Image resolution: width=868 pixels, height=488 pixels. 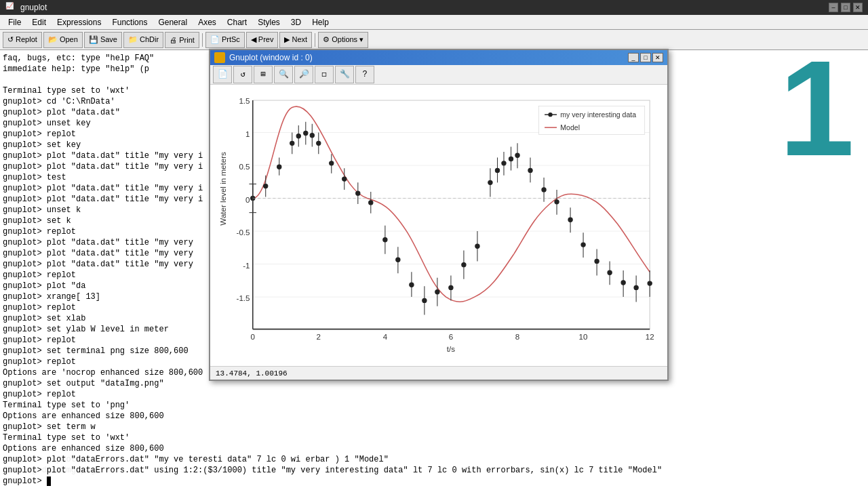 I want to click on svg-text: 12, so click(x=650, y=336).